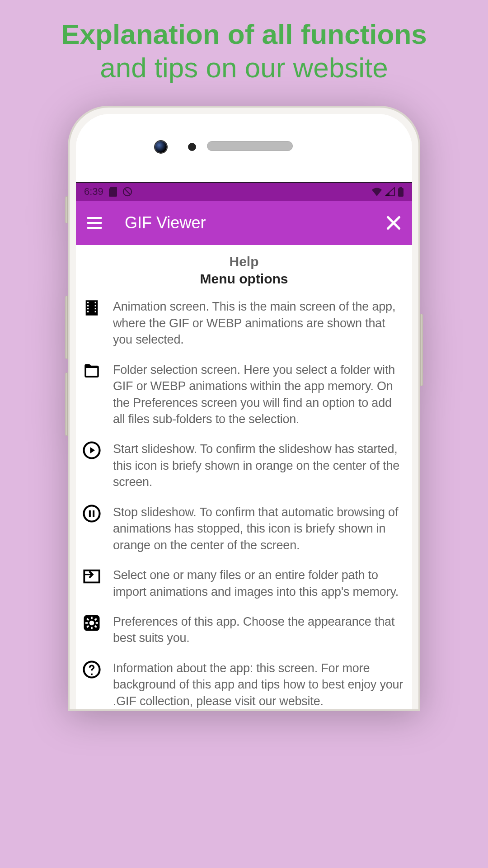  I want to click on list-item: Information about the app: this screen. …, so click(244, 684).